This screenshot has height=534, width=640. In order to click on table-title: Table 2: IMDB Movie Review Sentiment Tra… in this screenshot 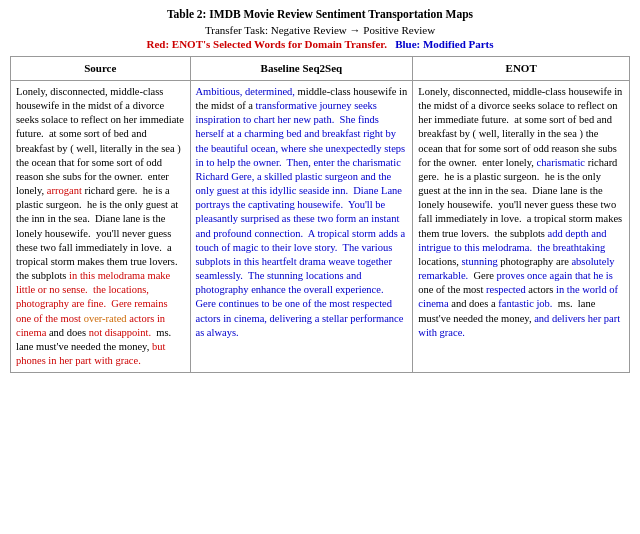, I will do `click(320, 14)`.